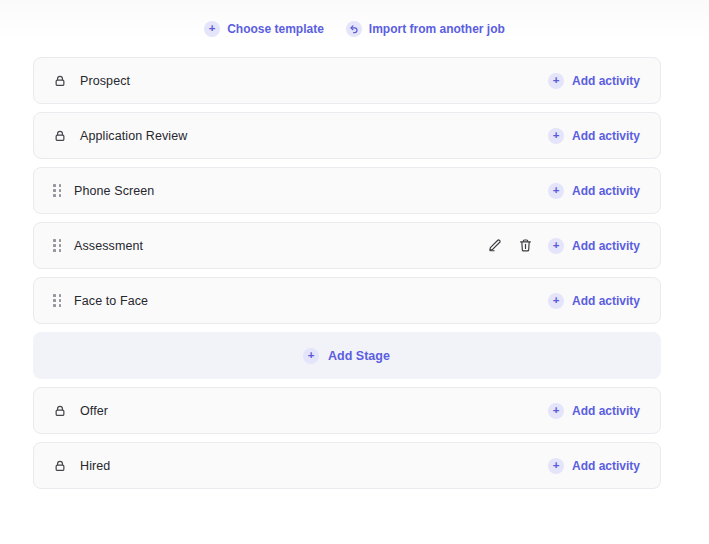 This screenshot has width=709, height=544. What do you see at coordinates (359, 356) in the screenshot?
I see `add-stage-label: Add Stage` at bounding box center [359, 356].